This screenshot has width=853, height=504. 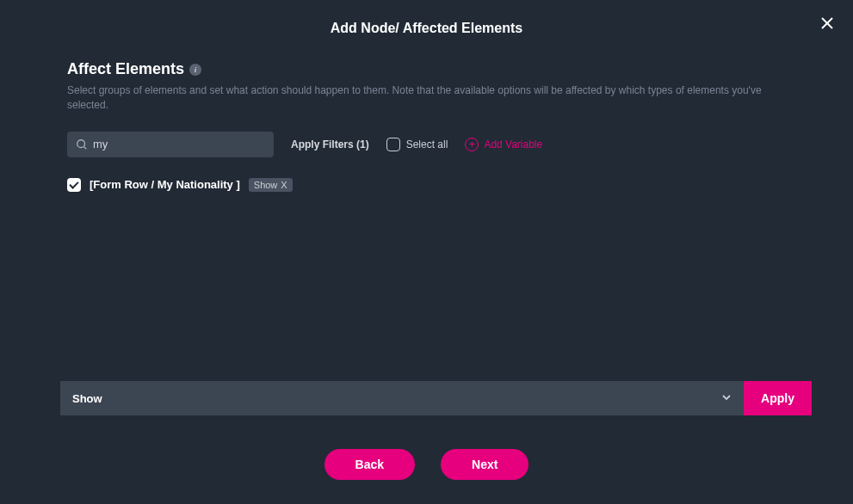 What do you see at coordinates (427, 144) in the screenshot?
I see `controls-row: Apply Filters (1) Select all Add Variabl…` at bounding box center [427, 144].